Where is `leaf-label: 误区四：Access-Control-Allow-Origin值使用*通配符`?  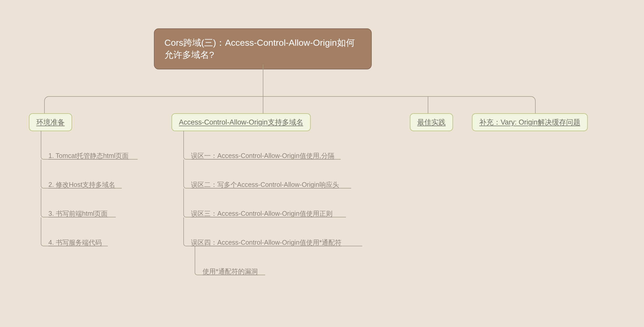
leaf-label: 误区四：Access-Control-Allow-Origin值使用*通配符 is located at coordinates (266, 242).